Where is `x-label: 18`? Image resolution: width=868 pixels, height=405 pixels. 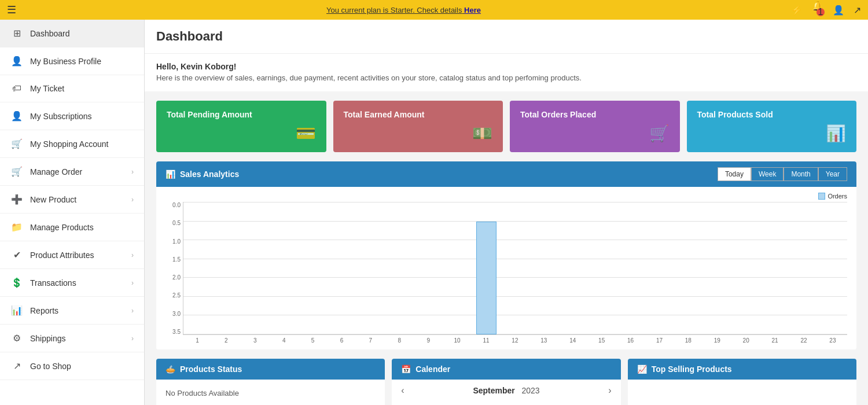 x-label: 18 is located at coordinates (688, 339).